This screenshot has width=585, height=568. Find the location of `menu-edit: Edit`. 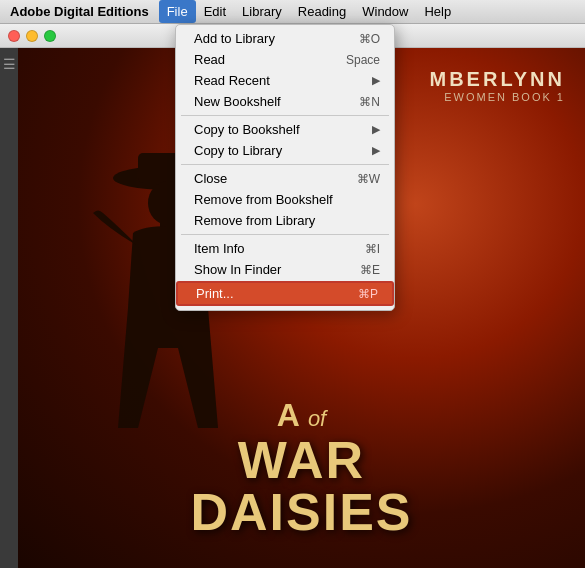

menu-edit: Edit is located at coordinates (215, 12).